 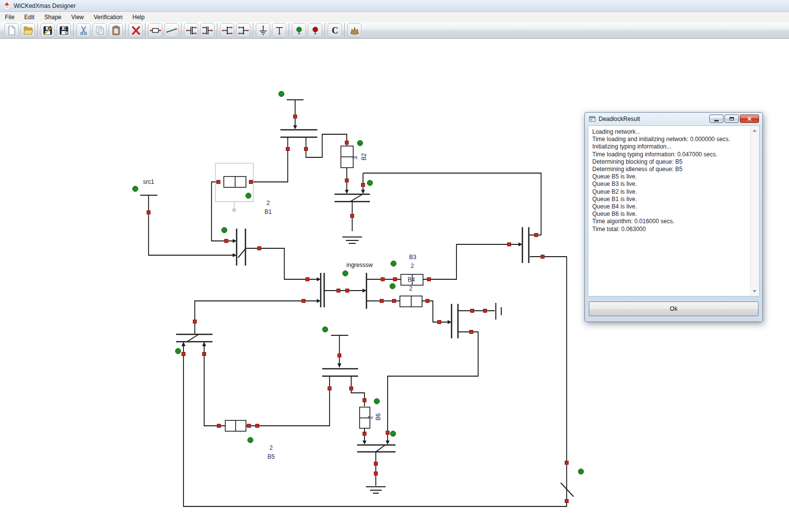 I want to click on label-ingresssw: ingresssw, so click(x=360, y=265).